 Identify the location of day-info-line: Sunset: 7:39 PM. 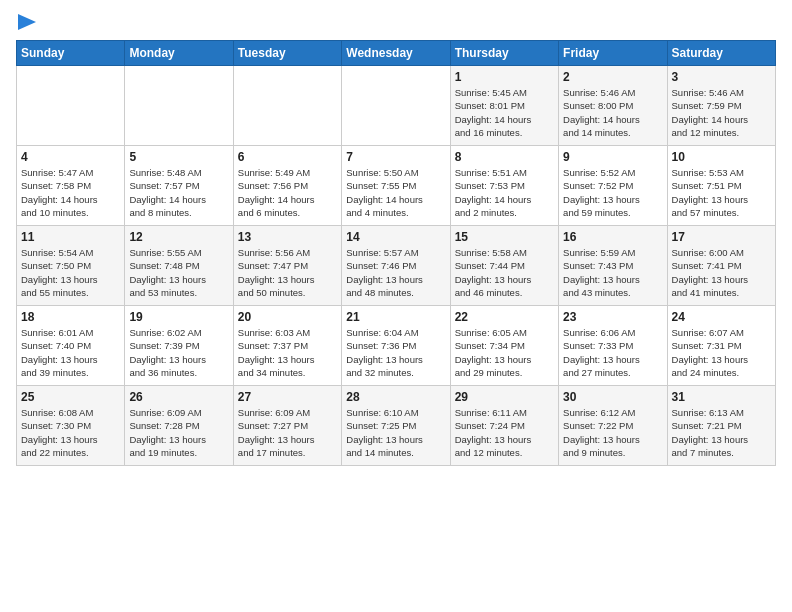
(178, 346).